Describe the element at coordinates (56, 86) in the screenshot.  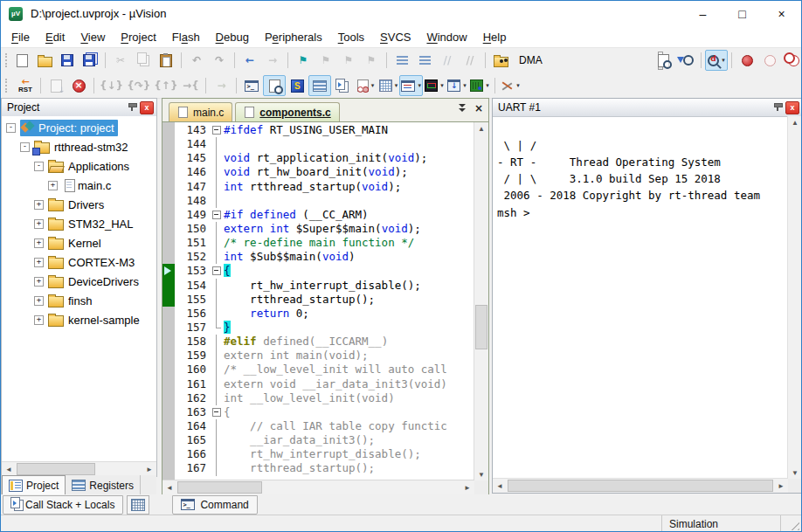
I see `run-button` at that location.